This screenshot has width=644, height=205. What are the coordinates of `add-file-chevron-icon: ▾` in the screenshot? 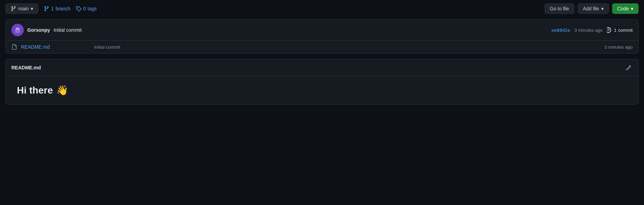 It's located at (602, 9).